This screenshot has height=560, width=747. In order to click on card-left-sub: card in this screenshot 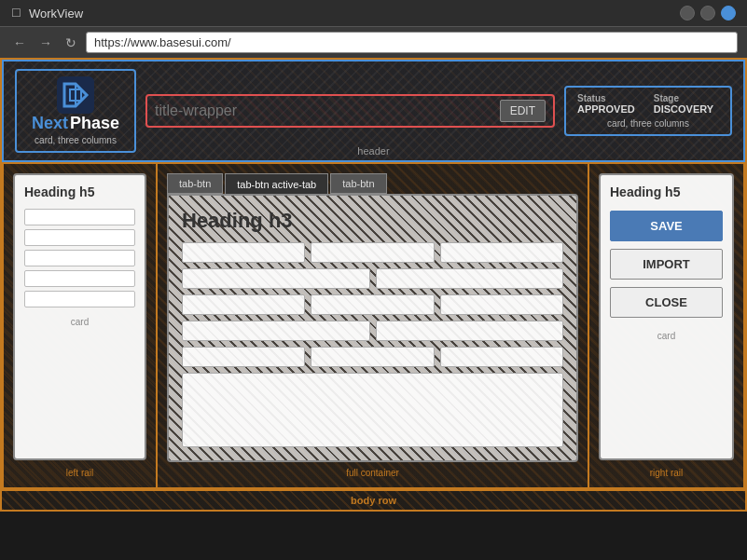, I will do `click(80, 322)`.